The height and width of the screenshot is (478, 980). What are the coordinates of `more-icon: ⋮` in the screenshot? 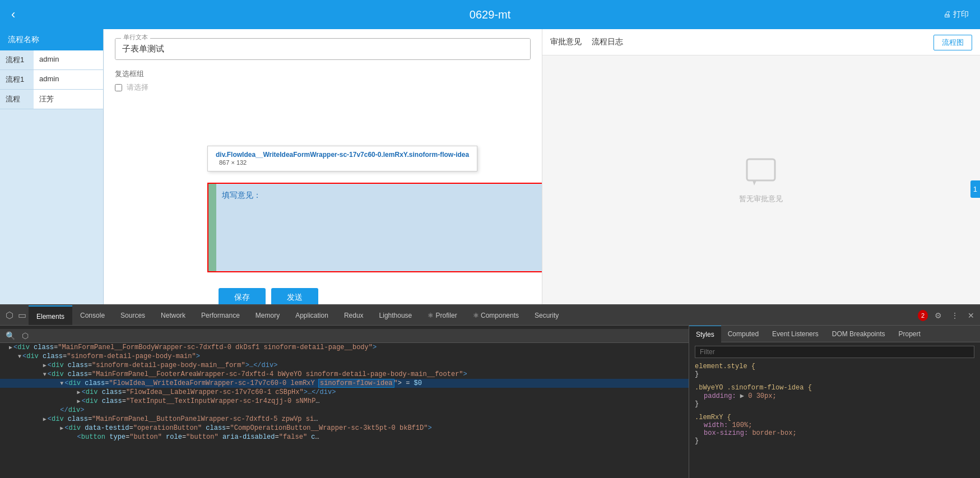 It's located at (955, 315).